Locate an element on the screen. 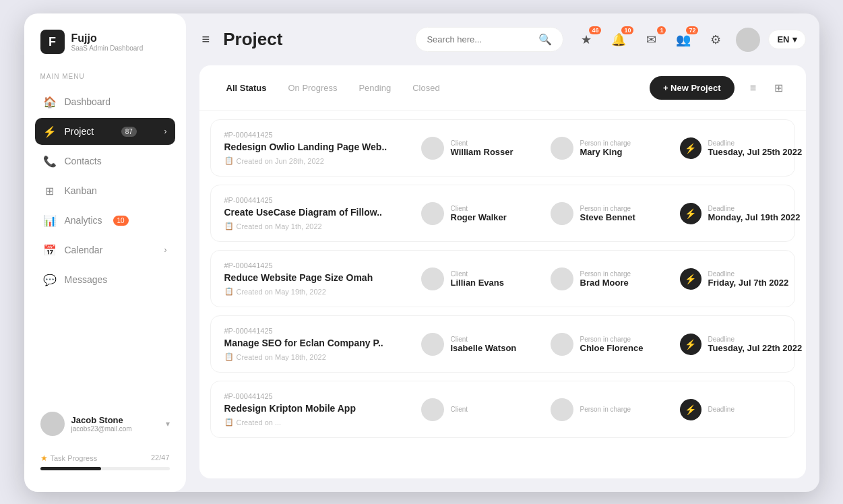  kanban-icon: ⊞ is located at coordinates (50, 191).